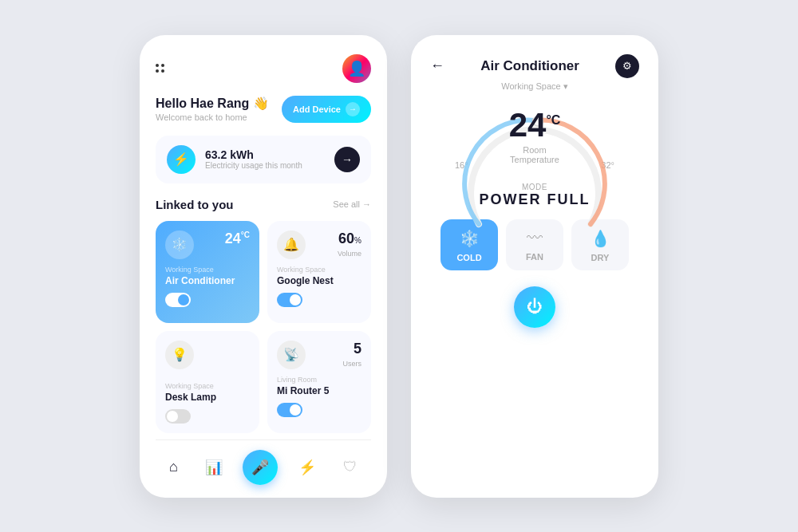 The width and height of the screenshot is (798, 532). Describe the element at coordinates (352, 204) in the screenshot. I see `see-all-link: See all →` at that location.